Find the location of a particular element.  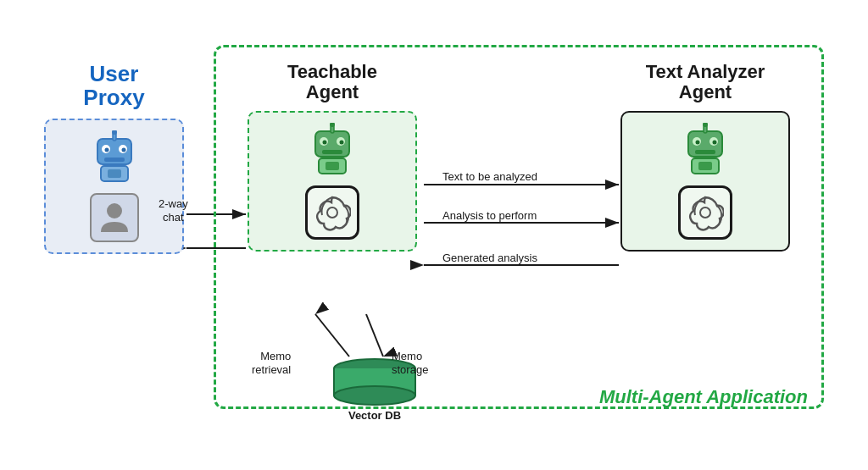

analyzer-robot-icon is located at coordinates (705, 150).